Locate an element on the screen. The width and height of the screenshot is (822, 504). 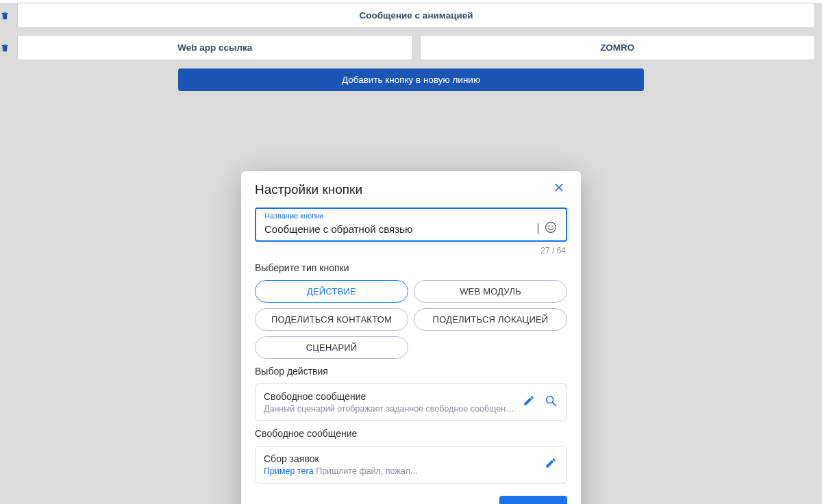
emoji-picker-button is located at coordinates (551, 229).